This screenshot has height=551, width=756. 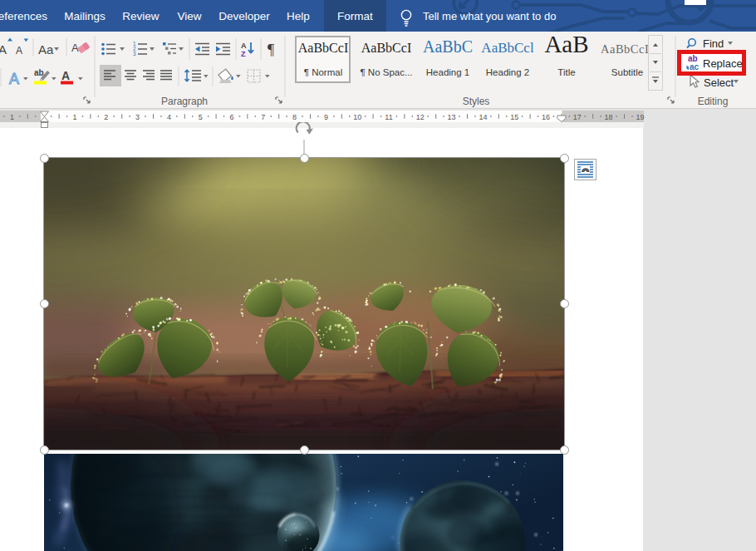 What do you see at coordinates (514, 117) in the screenshot?
I see `svg-text: 15` at bounding box center [514, 117].